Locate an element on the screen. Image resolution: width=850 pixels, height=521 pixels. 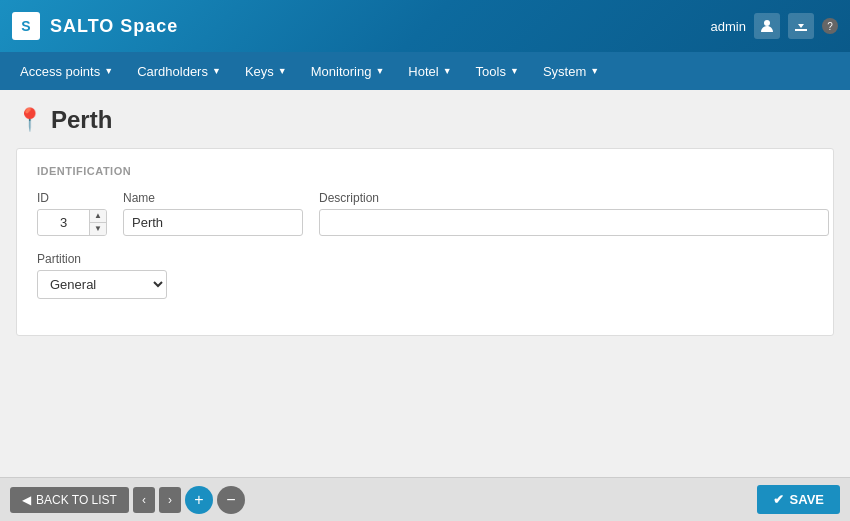
id-group: ID ▲ ▼ is located at coordinates (72, 214).